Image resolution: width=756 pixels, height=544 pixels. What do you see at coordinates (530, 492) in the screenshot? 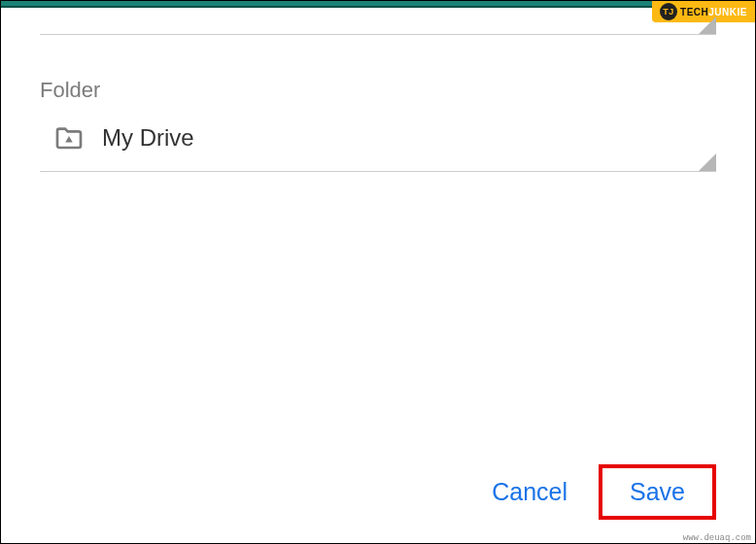
I see `cancel-button: Cancel` at bounding box center [530, 492].